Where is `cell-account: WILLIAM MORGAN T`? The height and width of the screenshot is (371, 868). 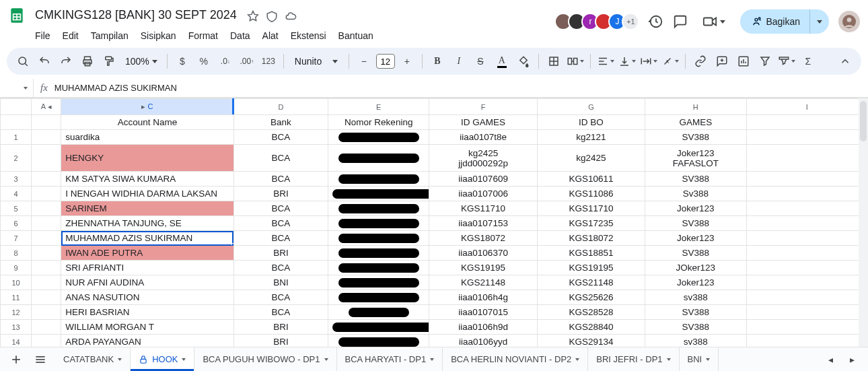 cell-account: WILLIAM MORGAN T is located at coordinates (148, 327).